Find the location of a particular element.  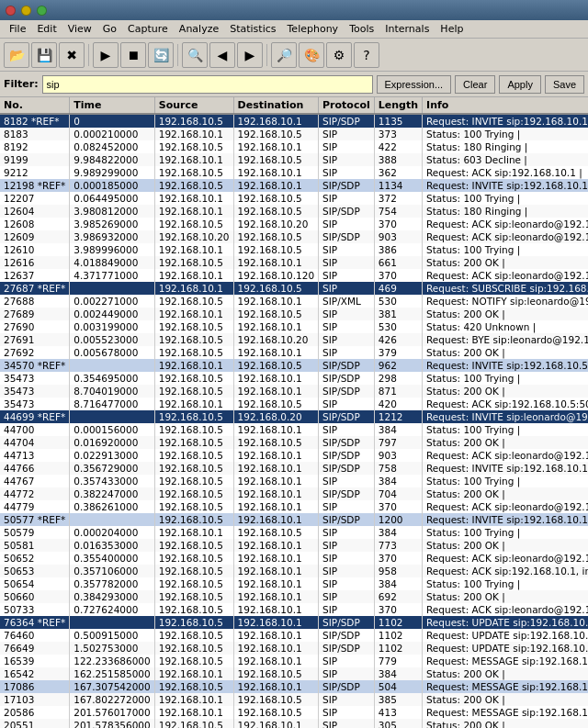

table-row: 92129.989299000192.168.10.5192.168.10.1S… is located at coordinates (294, 173).